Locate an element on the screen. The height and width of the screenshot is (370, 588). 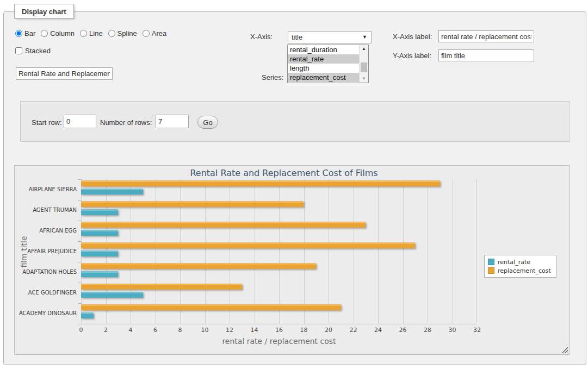
scroll-down-icon: ▼ is located at coordinates (364, 79).